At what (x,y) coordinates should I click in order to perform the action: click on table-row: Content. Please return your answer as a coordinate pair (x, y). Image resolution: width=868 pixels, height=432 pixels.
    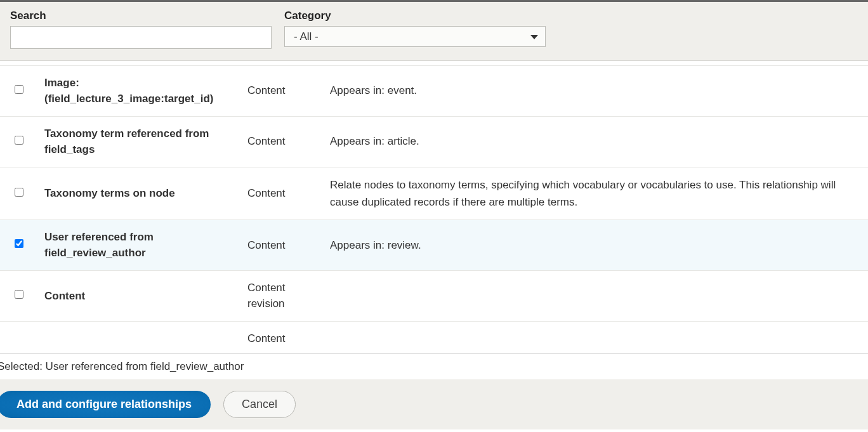
    Looking at the image, I should click on (434, 337).